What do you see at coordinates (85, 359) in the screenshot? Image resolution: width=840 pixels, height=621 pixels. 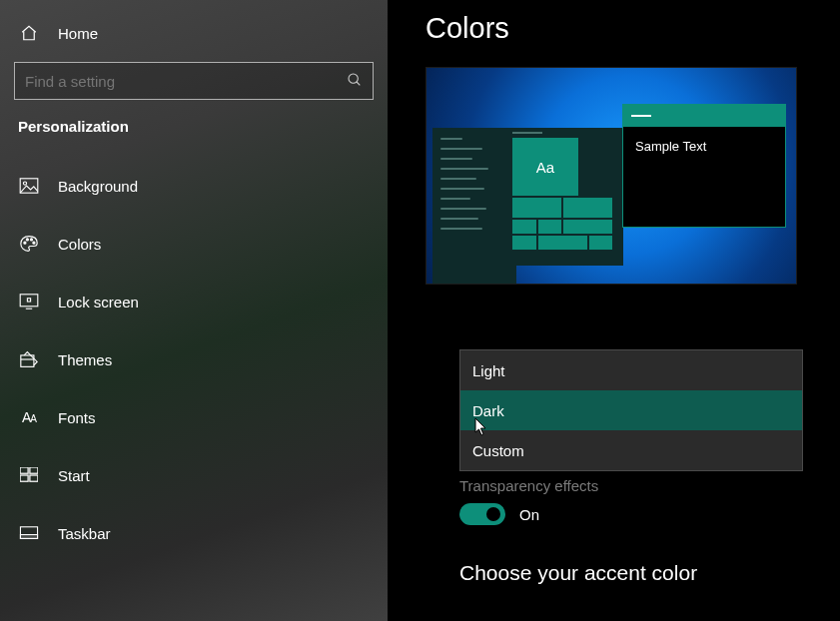 I see `sidebar-item-label: Themes` at bounding box center [85, 359].